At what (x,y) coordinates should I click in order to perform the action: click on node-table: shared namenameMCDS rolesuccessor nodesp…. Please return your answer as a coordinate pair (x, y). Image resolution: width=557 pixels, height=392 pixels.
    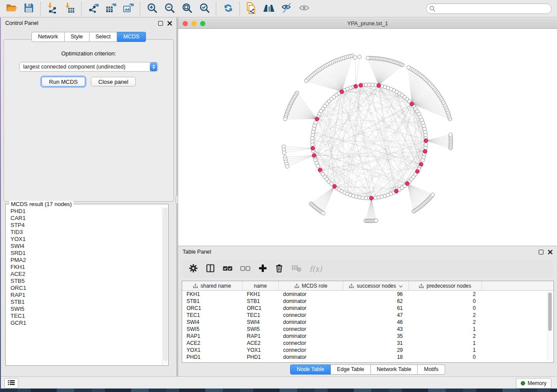
    Looking at the image, I should click on (368, 322).